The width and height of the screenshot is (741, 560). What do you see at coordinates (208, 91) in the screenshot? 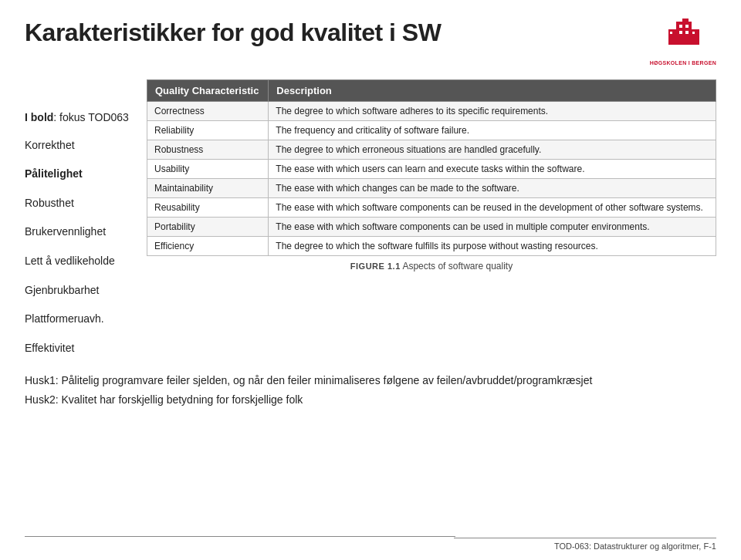
I see `col-header-characteristic: Quality Characteristic` at bounding box center [208, 91].